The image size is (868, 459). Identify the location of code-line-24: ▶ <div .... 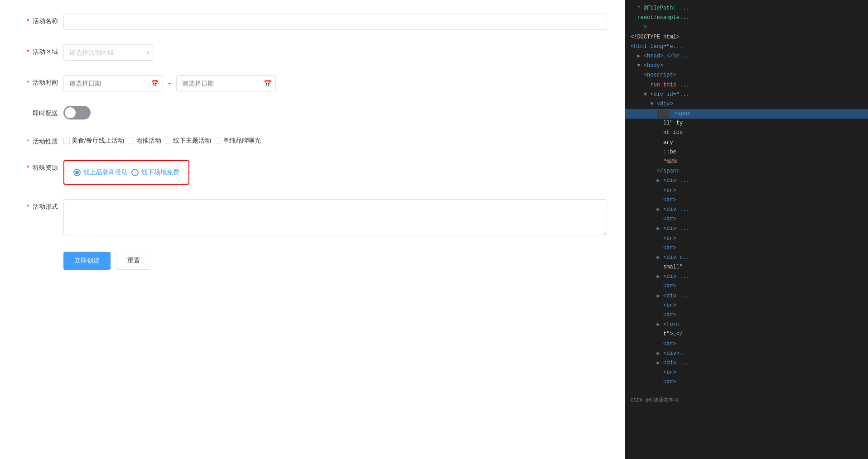
(747, 229).